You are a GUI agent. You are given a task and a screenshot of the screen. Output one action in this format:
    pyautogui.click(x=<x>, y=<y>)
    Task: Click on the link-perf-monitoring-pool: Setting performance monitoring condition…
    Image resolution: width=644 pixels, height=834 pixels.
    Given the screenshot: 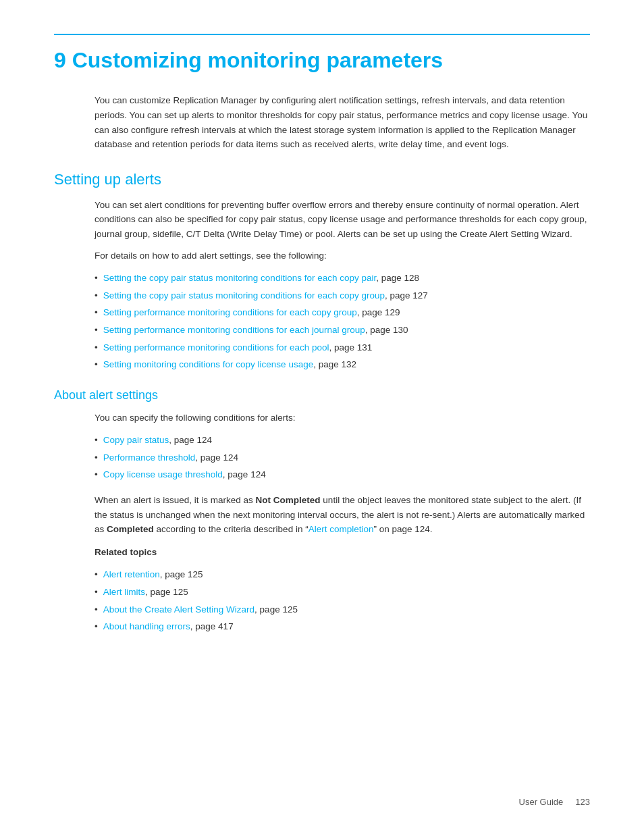 What is the action you would take?
    pyautogui.click(x=216, y=347)
    